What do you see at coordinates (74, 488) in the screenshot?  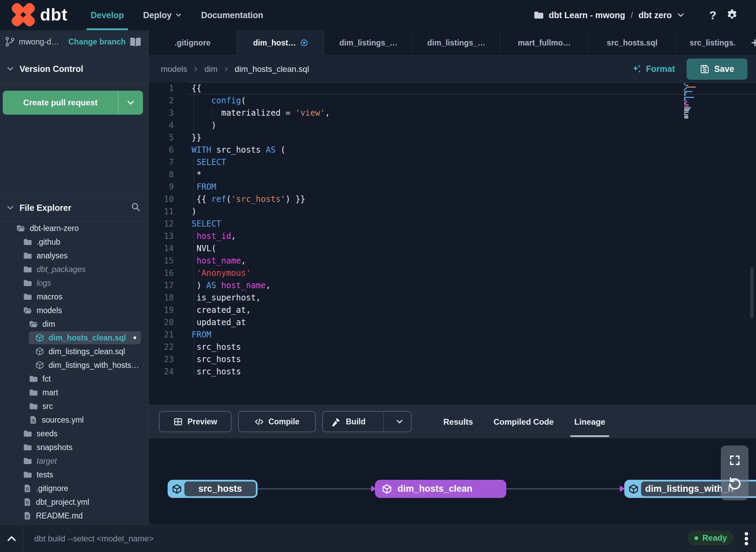 I see `tree-item-.gitignore: .gitignore` at bounding box center [74, 488].